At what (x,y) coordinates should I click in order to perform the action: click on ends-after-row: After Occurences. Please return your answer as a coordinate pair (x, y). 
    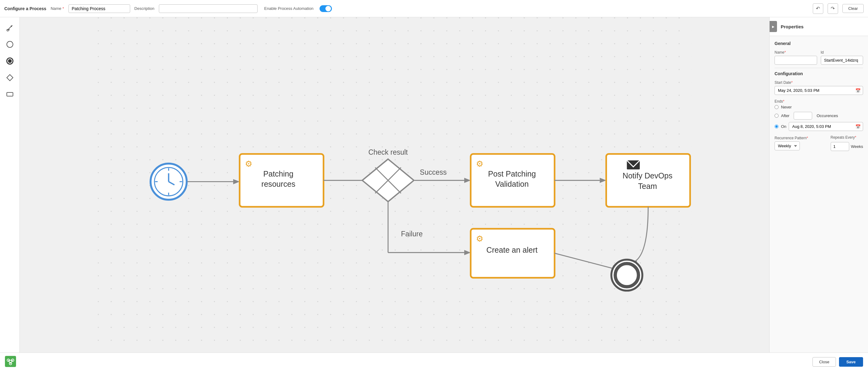
    Looking at the image, I should click on (819, 116).